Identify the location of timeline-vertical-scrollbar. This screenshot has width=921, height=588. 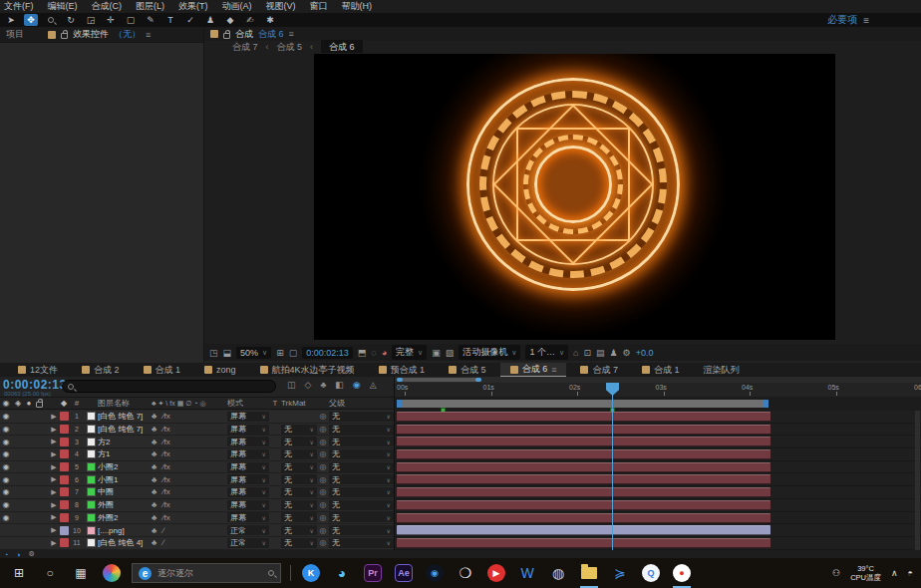
(917, 480).